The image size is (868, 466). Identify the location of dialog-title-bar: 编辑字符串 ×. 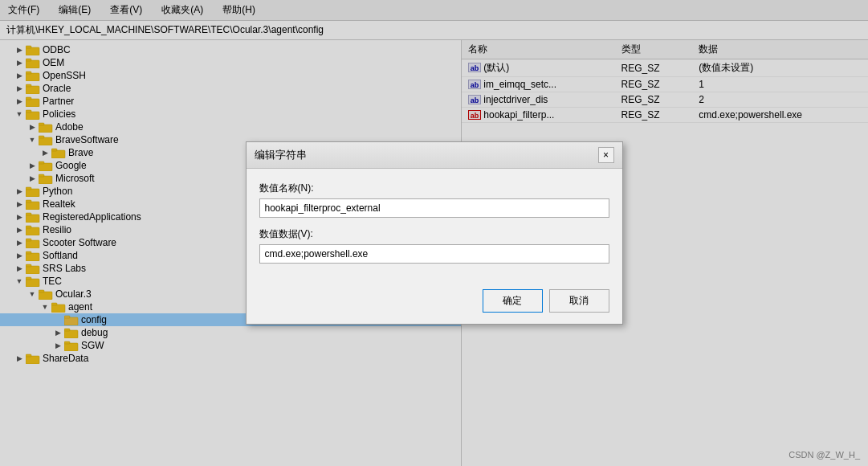
(434, 156).